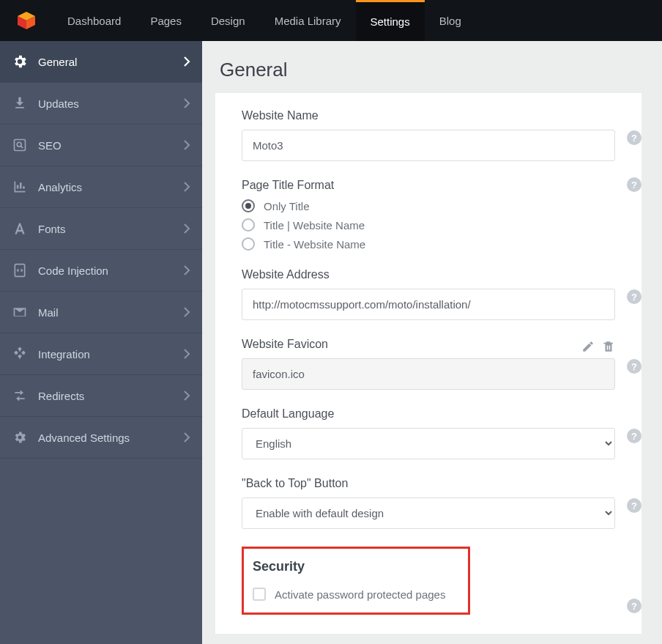 The height and width of the screenshot is (644, 662). What do you see at coordinates (285, 344) in the screenshot?
I see `field-label: Website Favicon` at bounding box center [285, 344].